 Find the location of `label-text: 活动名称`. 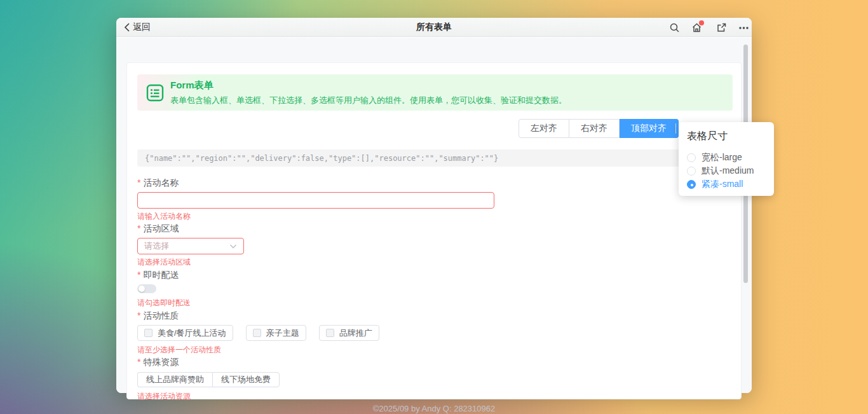

label-text: 活动名称 is located at coordinates (161, 183).